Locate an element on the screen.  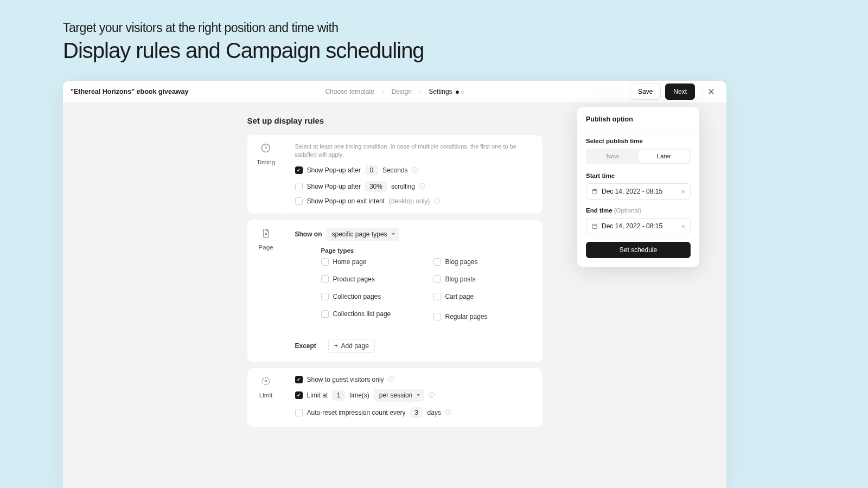
limit-value-input: 1 is located at coordinates (339, 395).